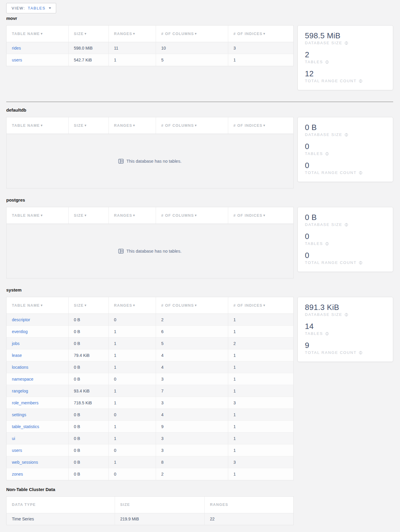 This screenshot has width=400, height=532. Describe the element at coordinates (21, 320) in the screenshot. I see `table-name-link: descriptor` at that location.